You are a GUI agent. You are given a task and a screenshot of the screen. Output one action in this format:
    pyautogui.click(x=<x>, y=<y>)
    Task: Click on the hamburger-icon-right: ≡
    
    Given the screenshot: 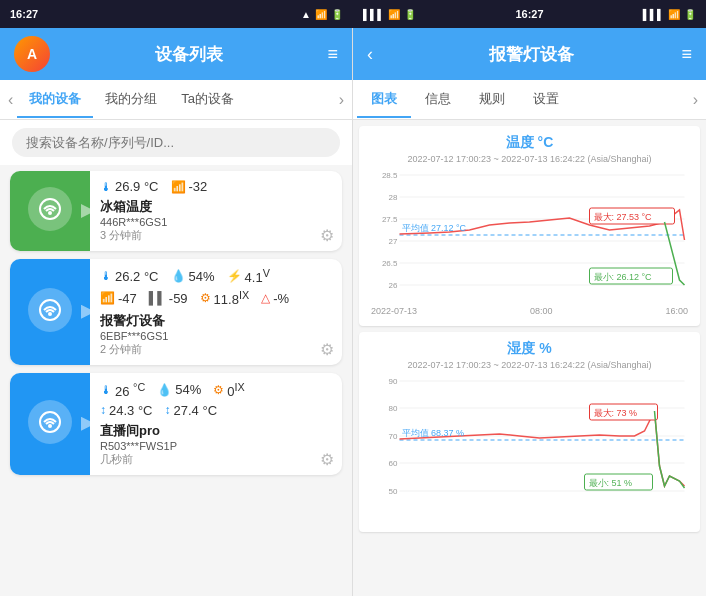 What is the action you would take?
    pyautogui.click(x=686, y=54)
    